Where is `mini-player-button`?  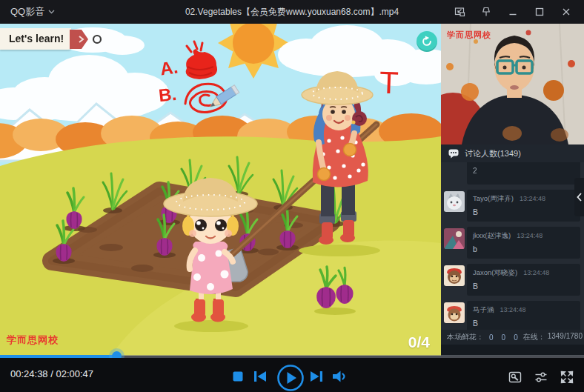
mini-player-button is located at coordinates (459, 12).